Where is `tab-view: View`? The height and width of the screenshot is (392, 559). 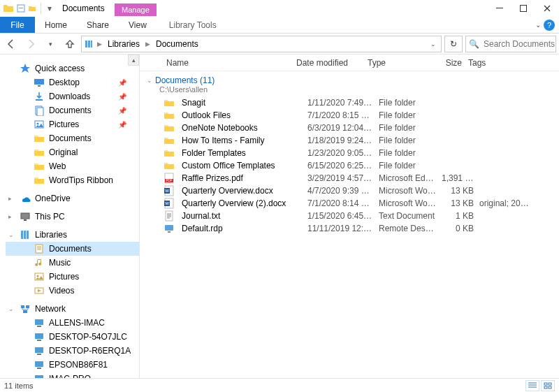
tab-view: View is located at coordinates (138, 25).